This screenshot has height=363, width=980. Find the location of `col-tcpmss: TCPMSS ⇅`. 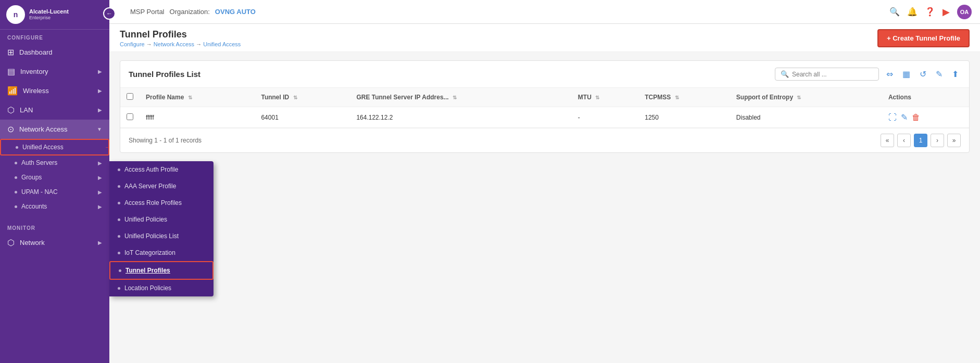

col-tcpmss: TCPMSS ⇅ is located at coordinates (684, 98).